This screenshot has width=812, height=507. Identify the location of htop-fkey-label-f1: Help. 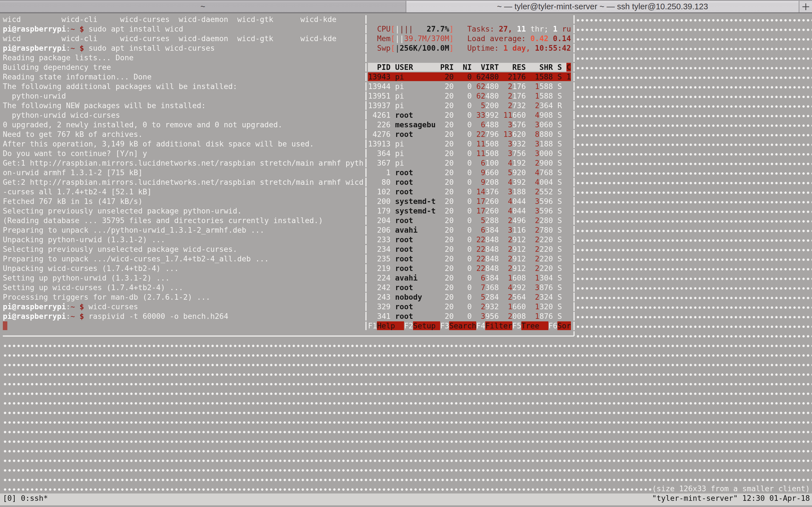
(391, 326).